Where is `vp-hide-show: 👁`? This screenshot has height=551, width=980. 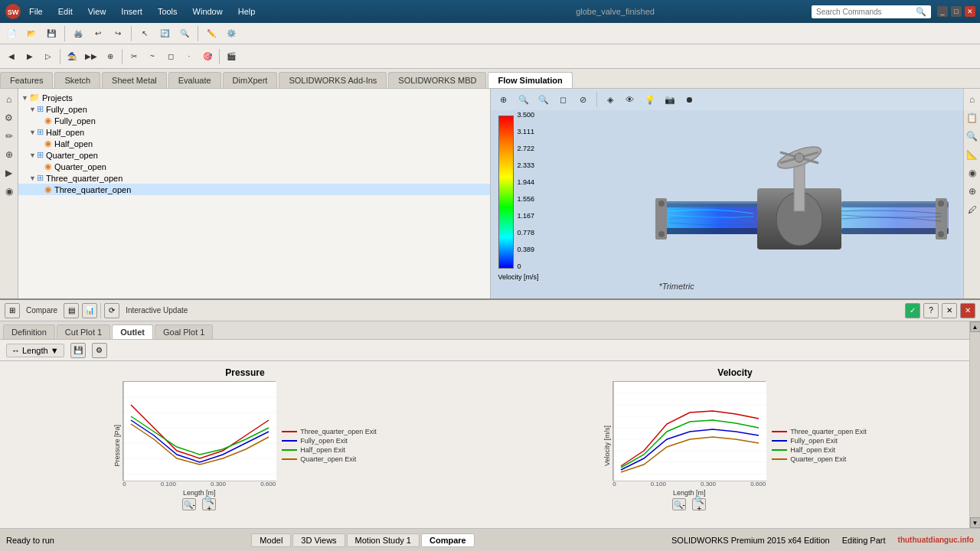
vp-hide-show: 👁 is located at coordinates (630, 99).